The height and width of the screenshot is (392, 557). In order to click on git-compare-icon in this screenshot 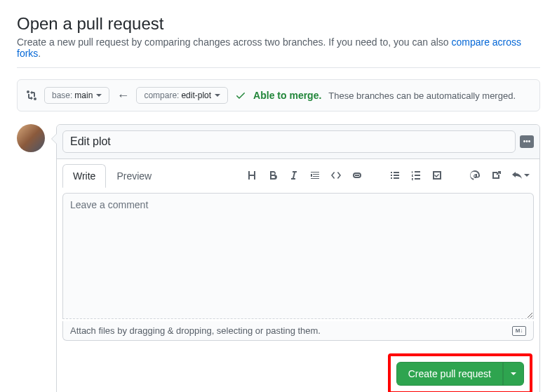, I will do `click(32, 95)`.